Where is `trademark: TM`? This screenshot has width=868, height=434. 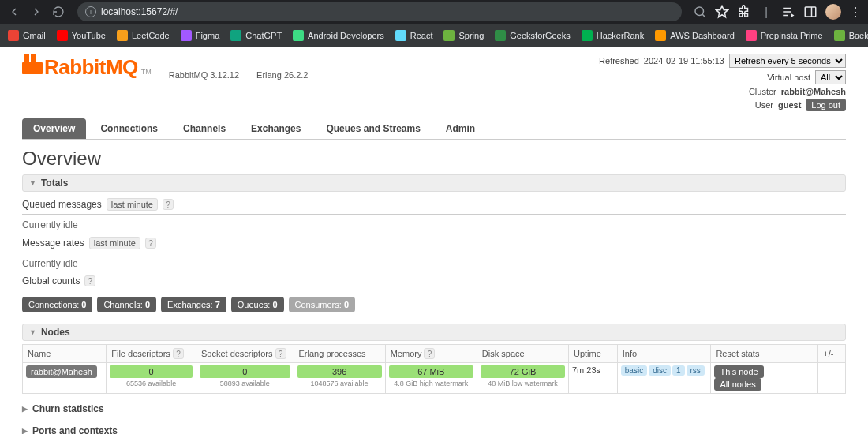 trademark: TM is located at coordinates (147, 72).